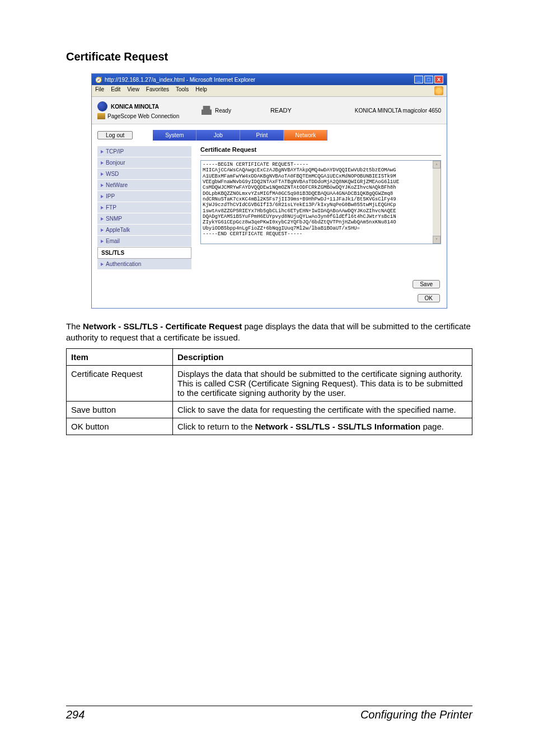 The image size is (534, 756). Describe the element at coordinates (270, 410) in the screenshot. I see `table-row: Save button Click to save the data for r…` at that location.